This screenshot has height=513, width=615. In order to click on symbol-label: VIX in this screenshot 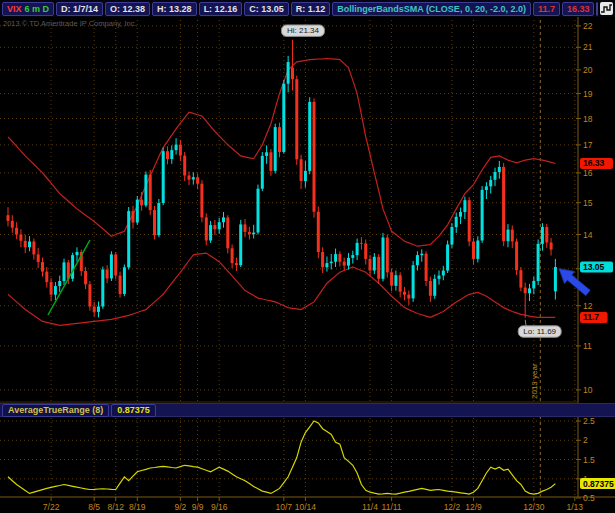, I will do `click(14, 9)`.